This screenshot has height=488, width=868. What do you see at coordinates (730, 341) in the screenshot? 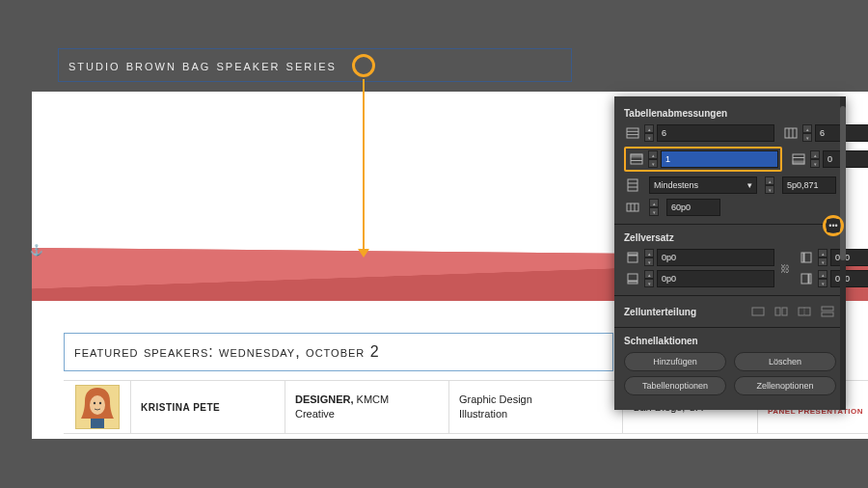
I see `section-quick-title: Schnellaktionen` at bounding box center [730, 341].